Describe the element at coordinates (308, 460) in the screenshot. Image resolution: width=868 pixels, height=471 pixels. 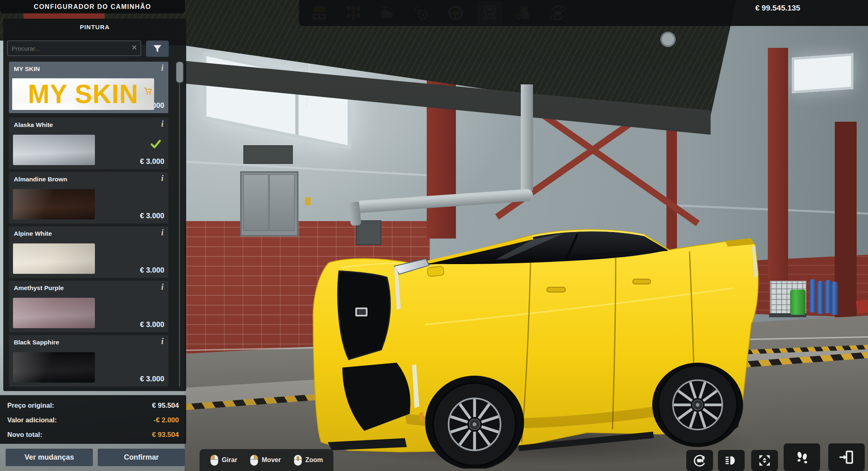
I see `hint-zoom: Zoom` at that location.